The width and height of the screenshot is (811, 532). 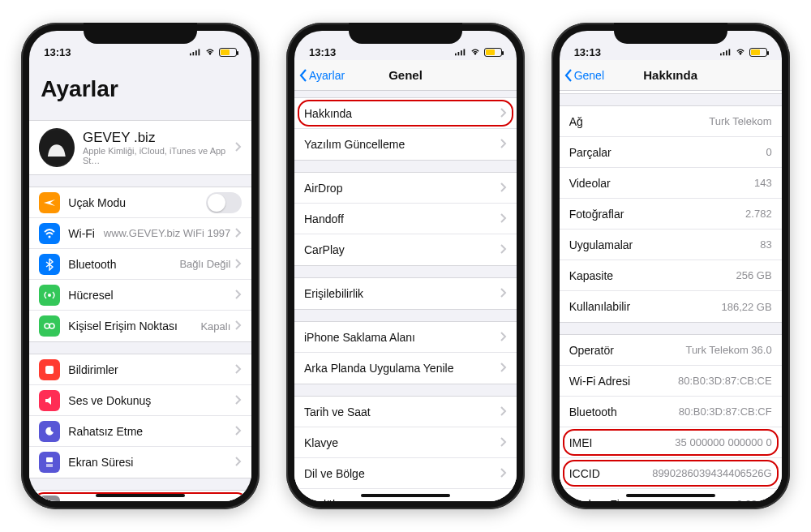 I want to click on back-button: Genel, so click(x=584, y=75).